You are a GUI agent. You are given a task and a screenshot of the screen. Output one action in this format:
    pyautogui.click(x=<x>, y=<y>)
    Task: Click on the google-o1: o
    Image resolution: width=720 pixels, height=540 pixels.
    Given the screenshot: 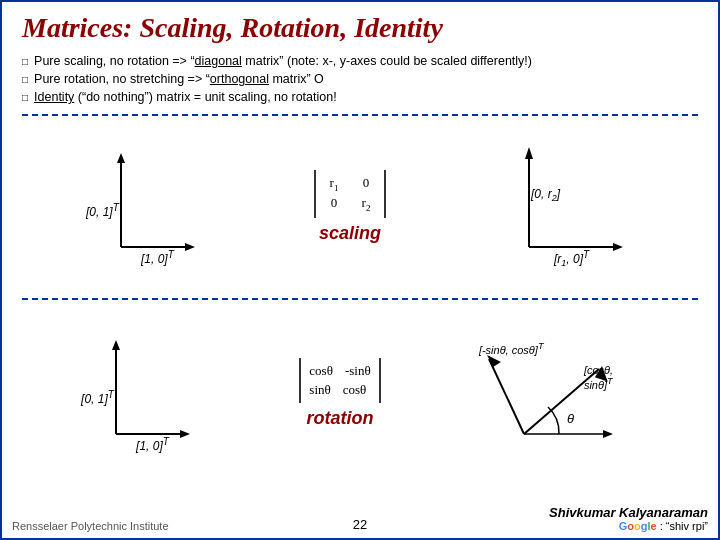 What is the action you would take?
    pyautogui.click(x=630, y=526)
    